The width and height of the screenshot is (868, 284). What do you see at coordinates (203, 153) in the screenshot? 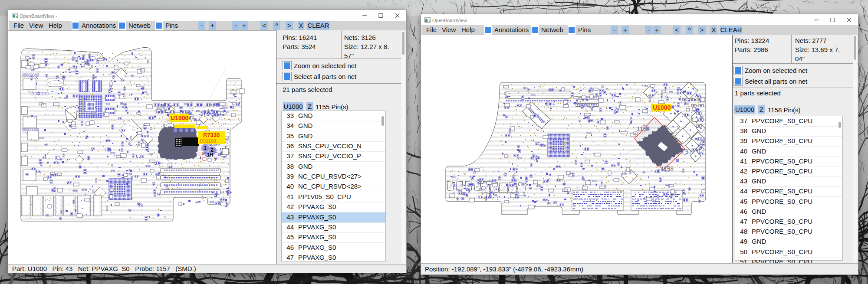
I see `svg-text: 2` at bounding box center [203, 153].